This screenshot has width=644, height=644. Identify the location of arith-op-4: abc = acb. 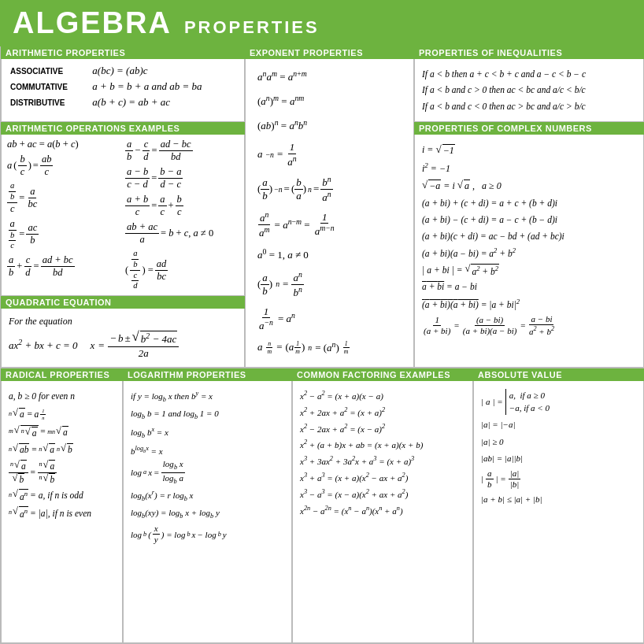
(64, 235).